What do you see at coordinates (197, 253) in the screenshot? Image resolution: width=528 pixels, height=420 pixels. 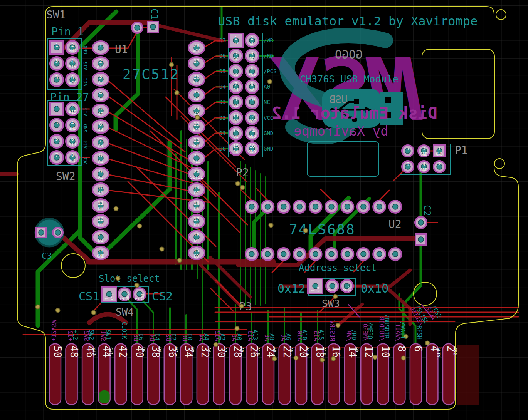 I see `pad-u1-15: 15D3` at bounding box center [197, 253].